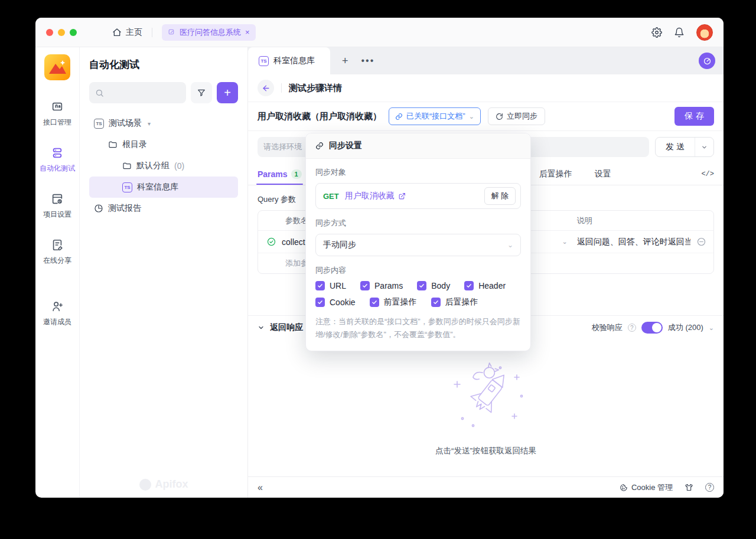 This screenshot has height=539, width=756. Describe the element at coordinates (710, 488) in the screenshot. I see `help-icon: ?` at that location.